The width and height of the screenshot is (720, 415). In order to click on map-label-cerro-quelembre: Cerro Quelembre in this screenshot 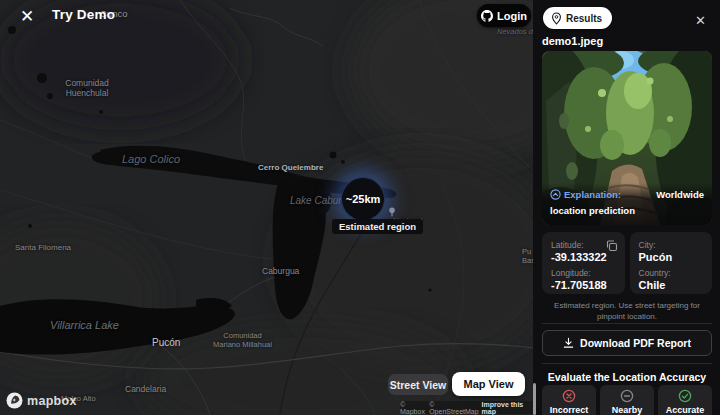, I will do `click(290, 168)`.